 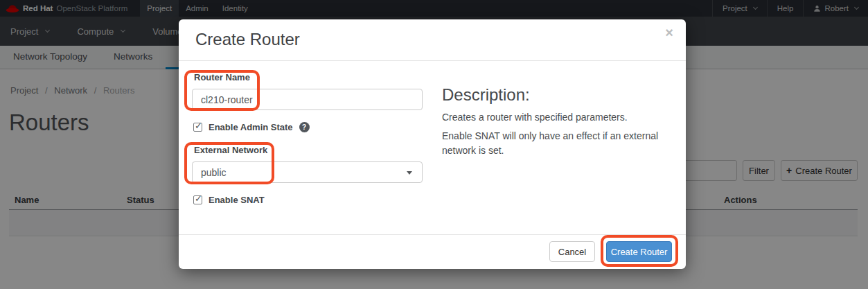 I want to click on external-network-select: public, so click(x=308, y=172).